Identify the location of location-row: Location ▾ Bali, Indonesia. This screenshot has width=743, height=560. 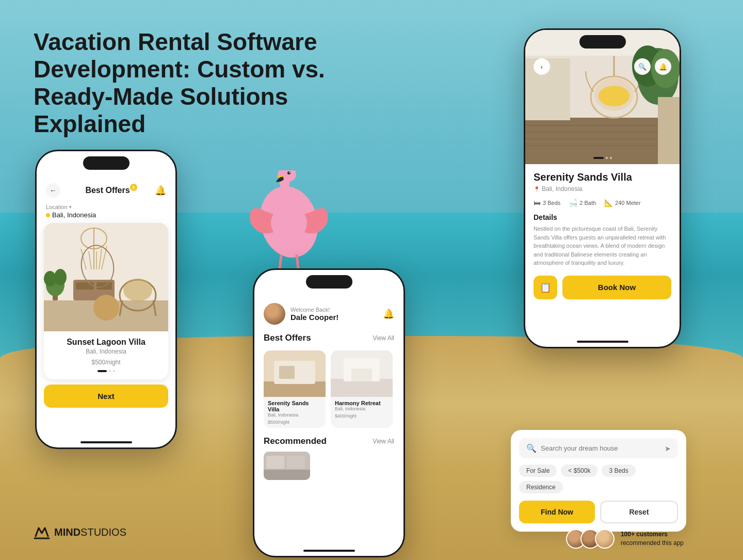
(106, 213).